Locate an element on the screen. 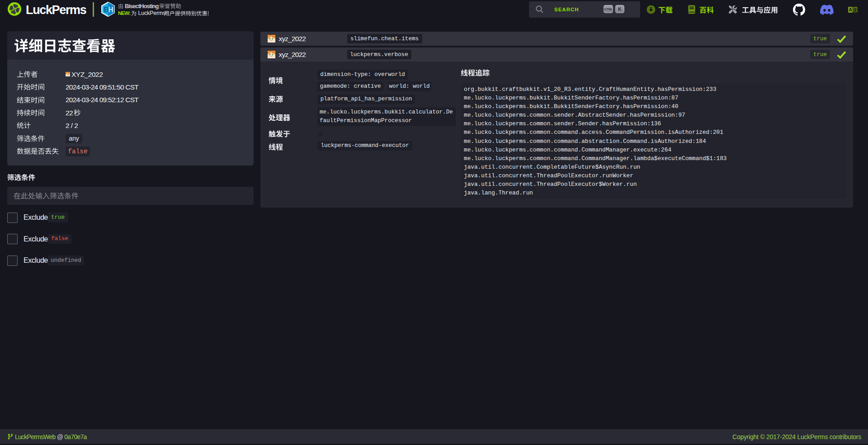 This screenshot has height=445, width=868. svg-text: H is located at coordinates (111, 10).